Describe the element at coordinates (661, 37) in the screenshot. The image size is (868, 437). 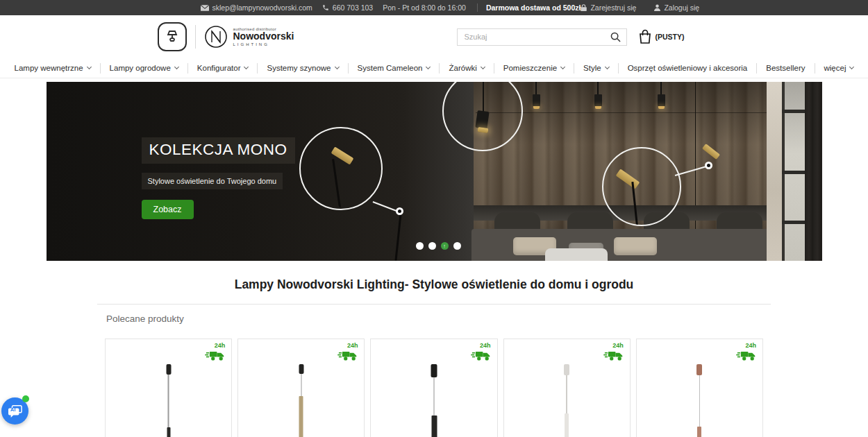
I see `cart-button: (PUSTY)` at that location.